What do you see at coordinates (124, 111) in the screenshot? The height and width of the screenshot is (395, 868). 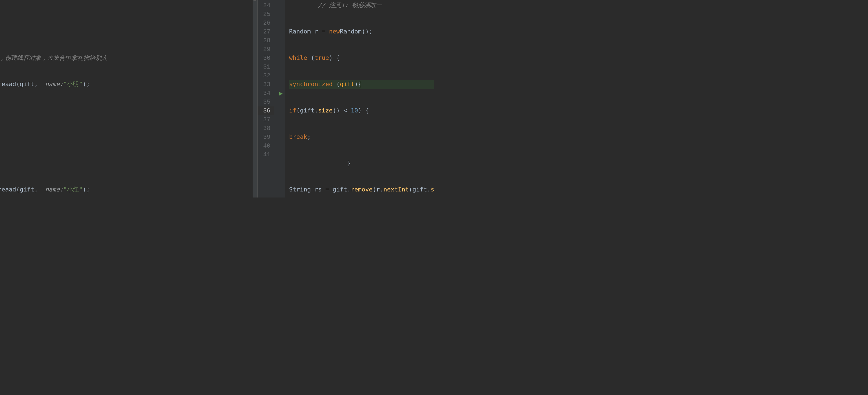 I see `code-line-23: xm.start();` at bounding box center [124, 111].